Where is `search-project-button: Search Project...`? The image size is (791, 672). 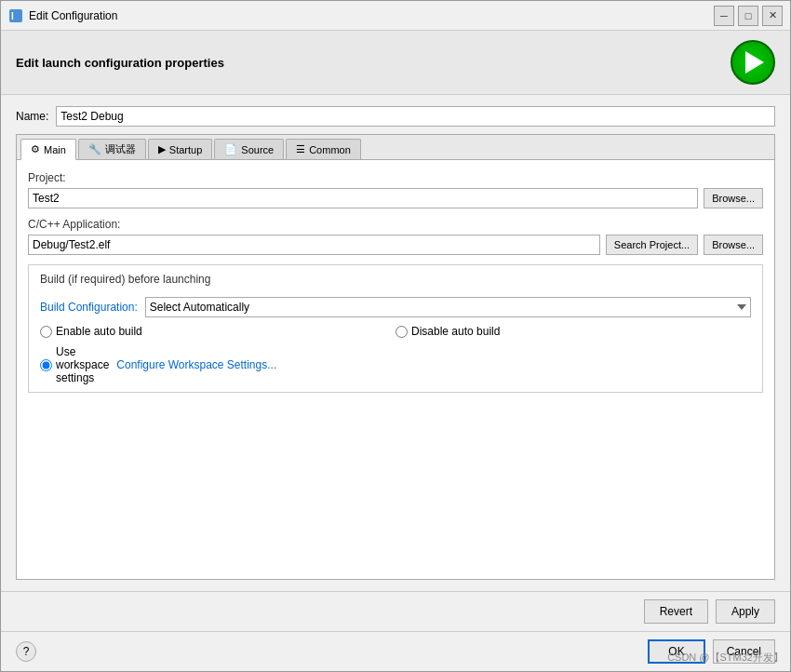
search-project-button: Search Project... is located at coordinates (651, 245).